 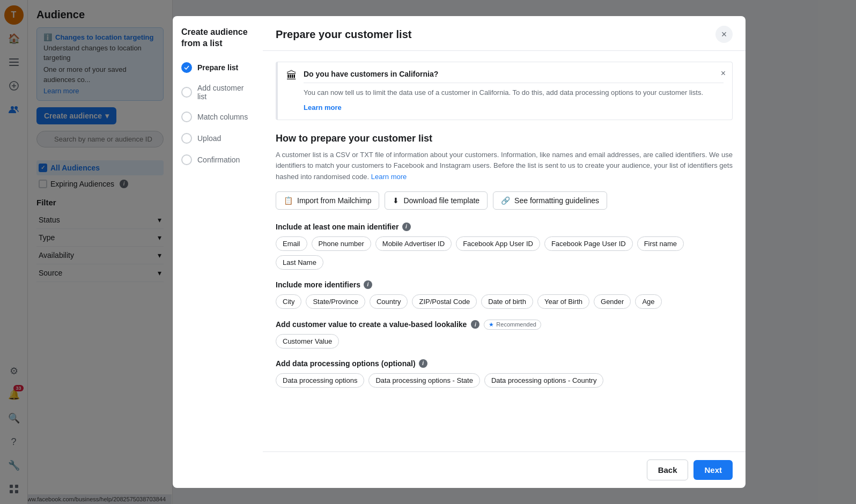 What do you see at coordinates (504, 253) in the screenshot?
I see `main-identifiers-tags: Email Phone number Mobile Advertiser ID …` at bounding box center [504, 253].